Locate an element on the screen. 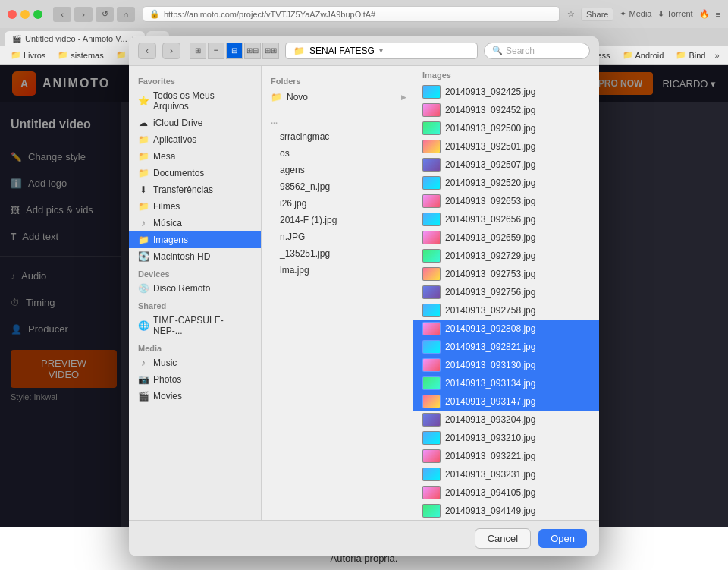 The height and width of the screenshot is (570, 728). sidebar-item-musica: ♪ Música is located at coordinates (195, 223).